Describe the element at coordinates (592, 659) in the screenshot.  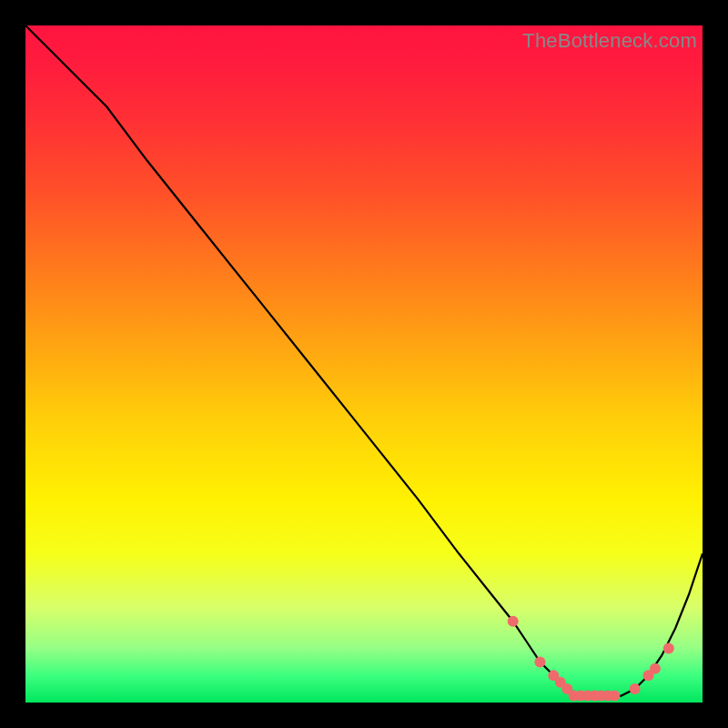
I see `curve-markers` at that location.